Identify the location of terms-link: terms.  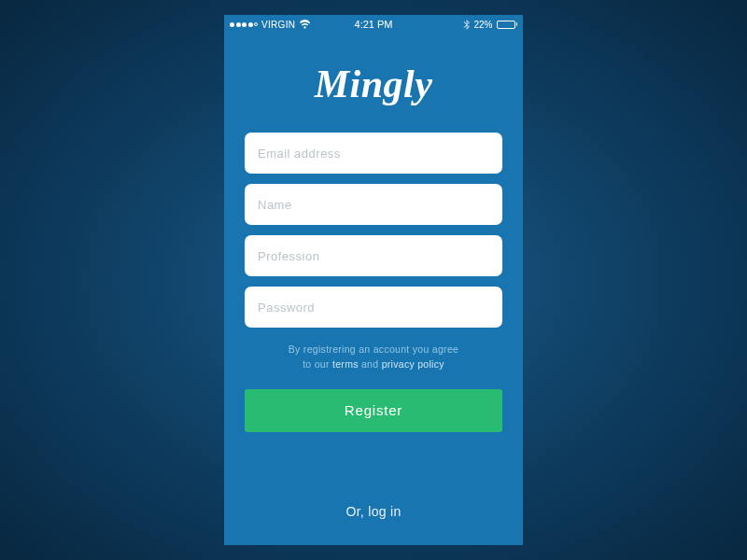
(345, 364).